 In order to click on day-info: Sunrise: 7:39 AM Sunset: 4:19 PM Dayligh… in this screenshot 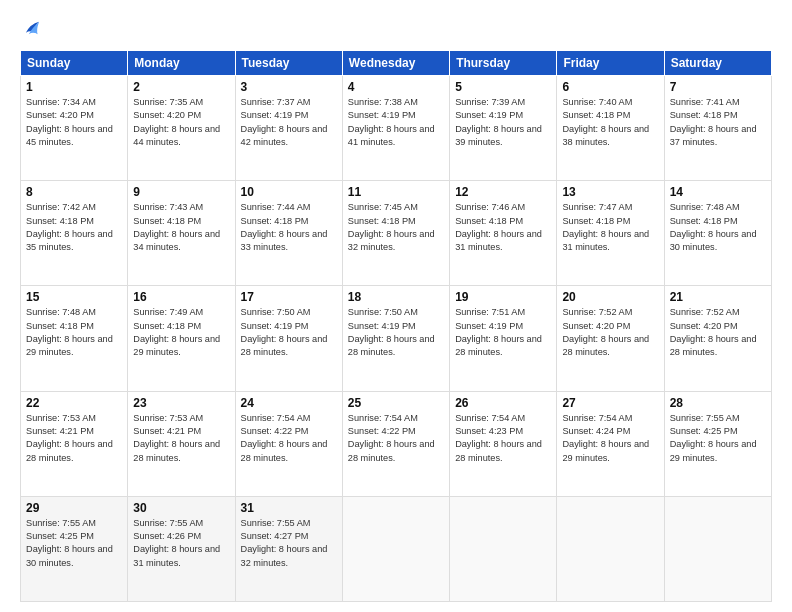, I will do `click(503, 122)`.